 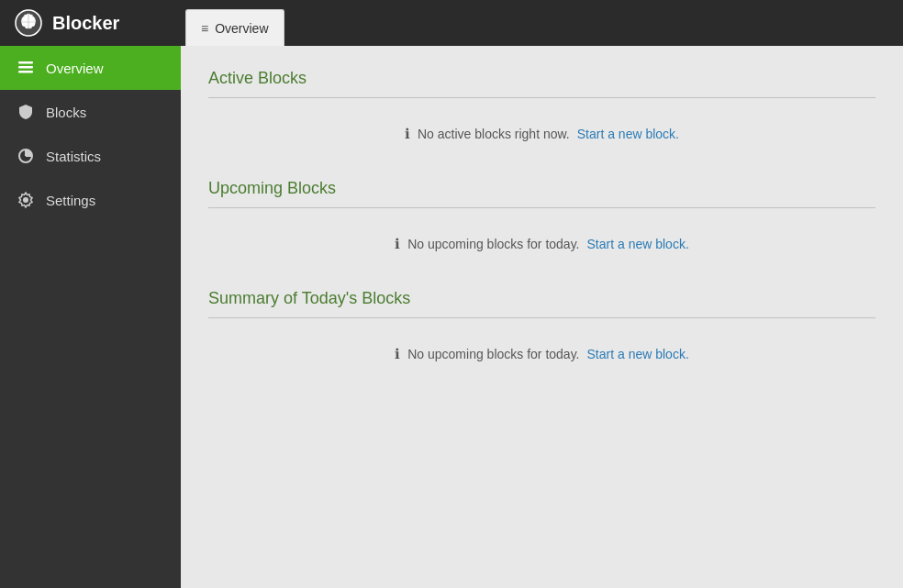 What do you see at coordinates (26, 112) in the screenshot?
I see `blocks-icon` at bounding box center [26, 112].